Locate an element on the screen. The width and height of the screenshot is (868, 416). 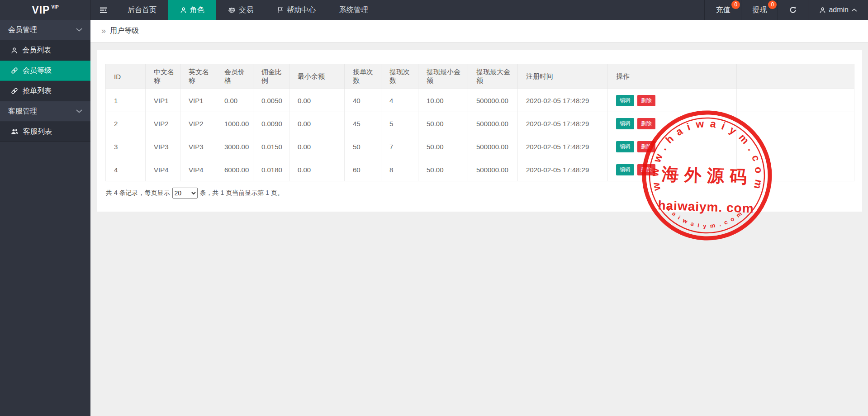
cell-id: 1 is located at coordinates (126, 100).